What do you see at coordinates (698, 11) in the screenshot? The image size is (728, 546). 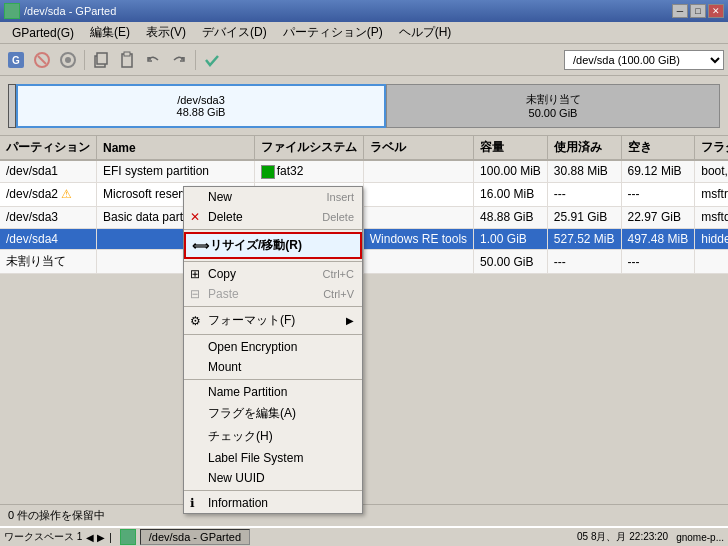 I see `window-controls: ─ □ ✕` at bounding box center [698, 11].